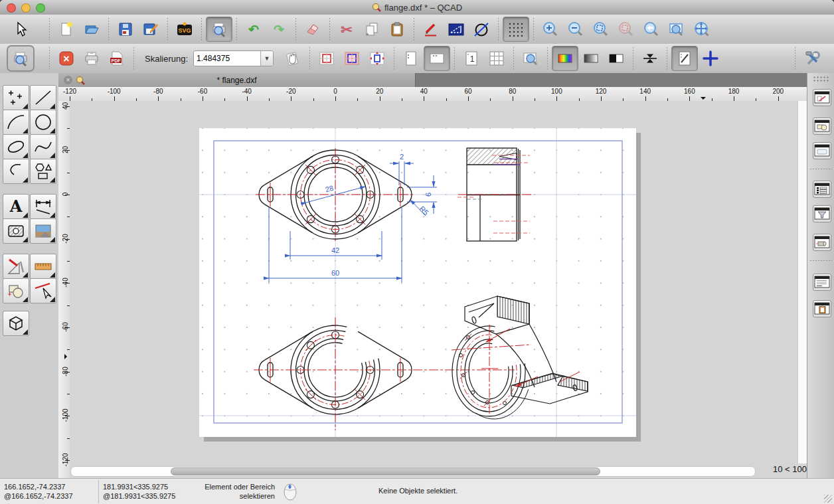 The width and height of the screenshot is (834, 504). What do you see at coordinates (565, 58) in the screenshot?
I see `full-color-button` at bounding box center [565, 58].